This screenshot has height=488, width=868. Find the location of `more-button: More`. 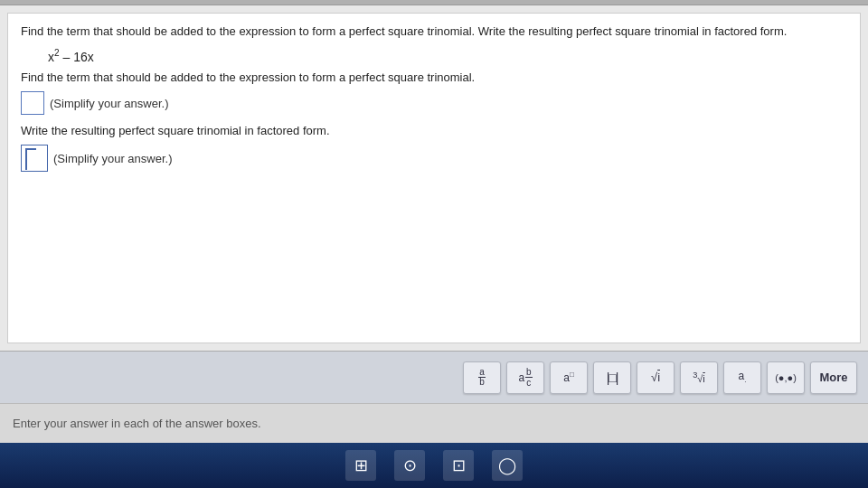

more-button: More is located at coordinates (834, 378).